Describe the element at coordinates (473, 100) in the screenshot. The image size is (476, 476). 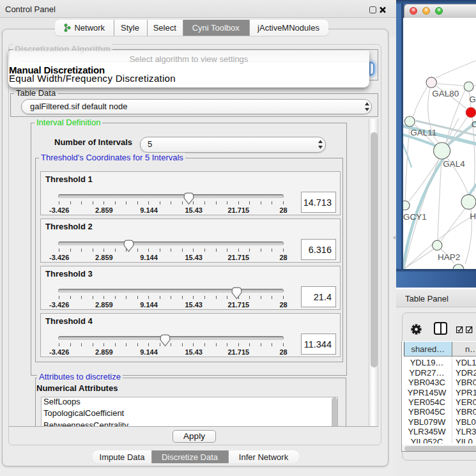
I see `svg-text: GA` at that location.